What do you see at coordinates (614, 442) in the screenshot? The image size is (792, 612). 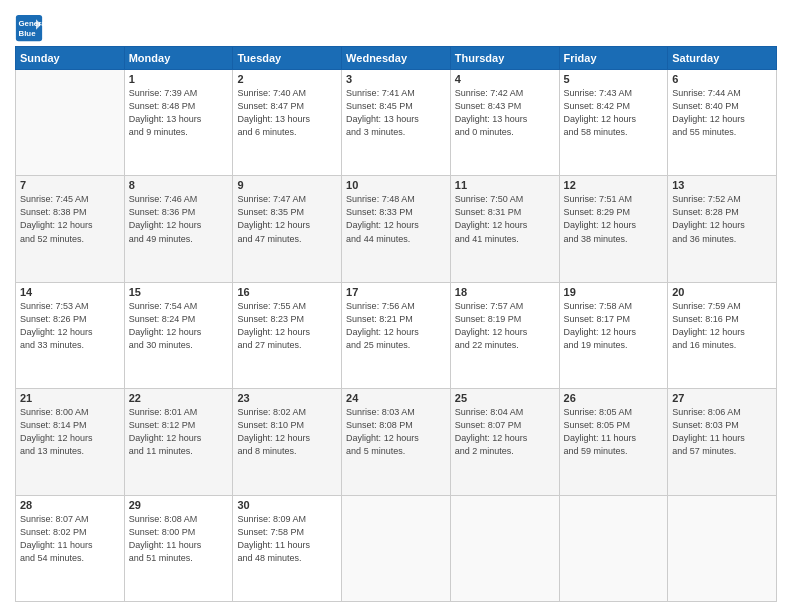 I see `calendar-cell: 26Sunrise: 8:05 AM Sunset: 8:05 PM Dayli…` at bounding box center [614, 442].